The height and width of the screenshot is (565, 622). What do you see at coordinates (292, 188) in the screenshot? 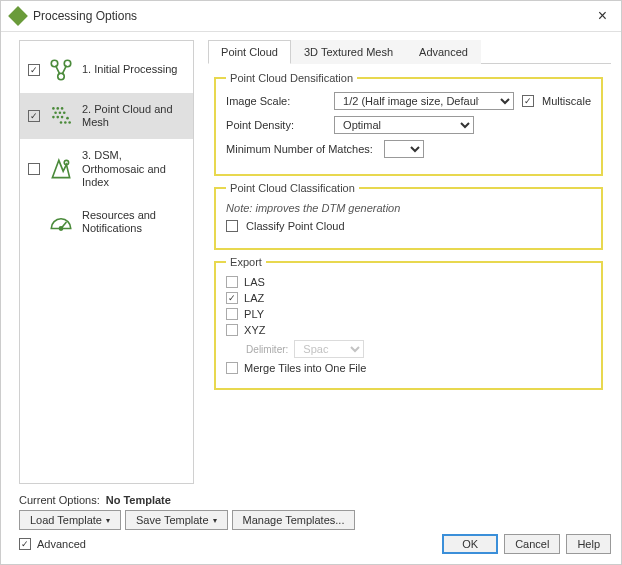
I see `legend-classification: Point Cloud Classification` at bounding box center [292, 188].